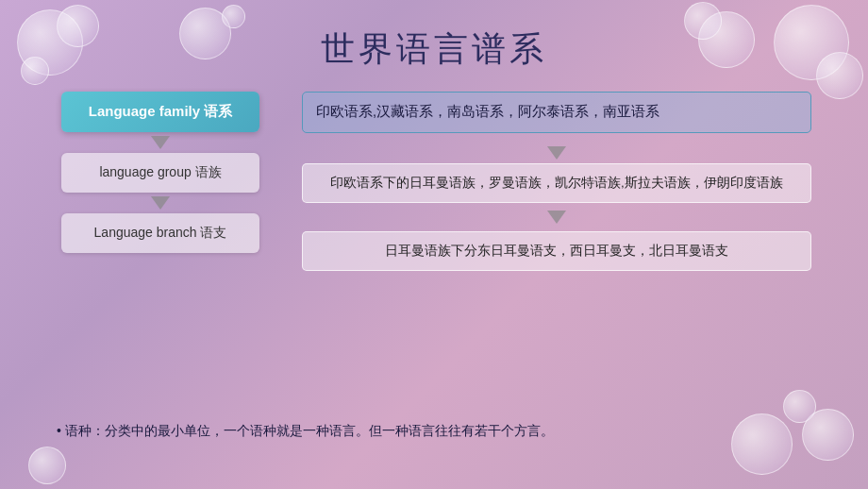 This screenshot has height=489, width=868. I want to click on bottom-note: • 语种：分类中的最小单位，一个语种就是一种语言。但一种语言往往有若干个方言。, so click(434, 431).